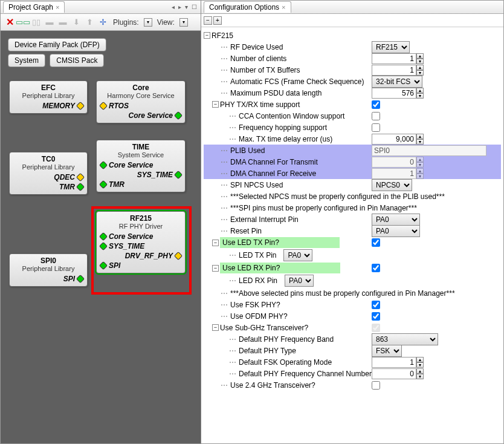 This screenshot has width=504, height=444. What do you see at coordinates (77, 60) in the screenshot?
I see `chip-cmsis: CMSIS Pack` at bounding box center [77, 60].